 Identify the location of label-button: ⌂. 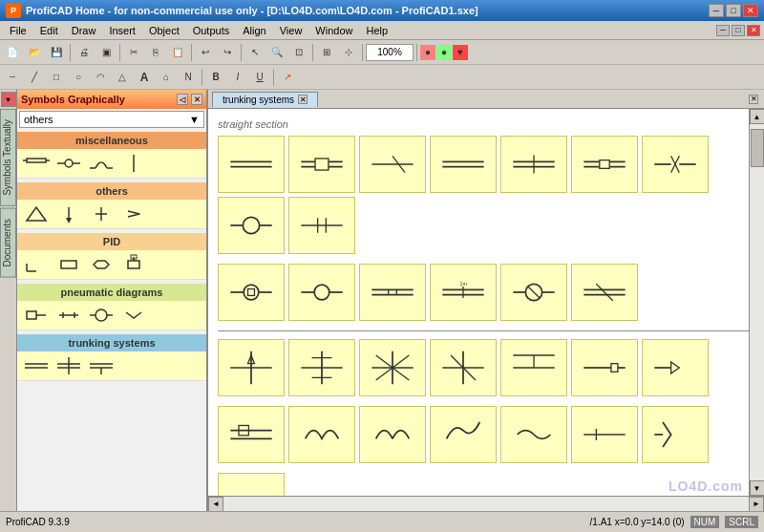
(166, 77).